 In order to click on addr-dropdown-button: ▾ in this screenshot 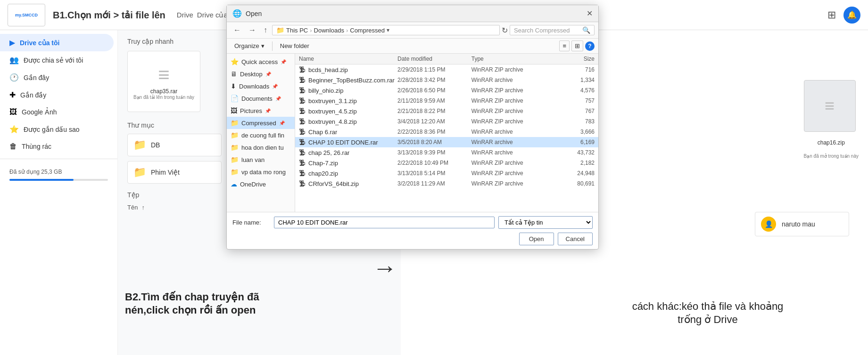, I will do `click(388, 30)`.